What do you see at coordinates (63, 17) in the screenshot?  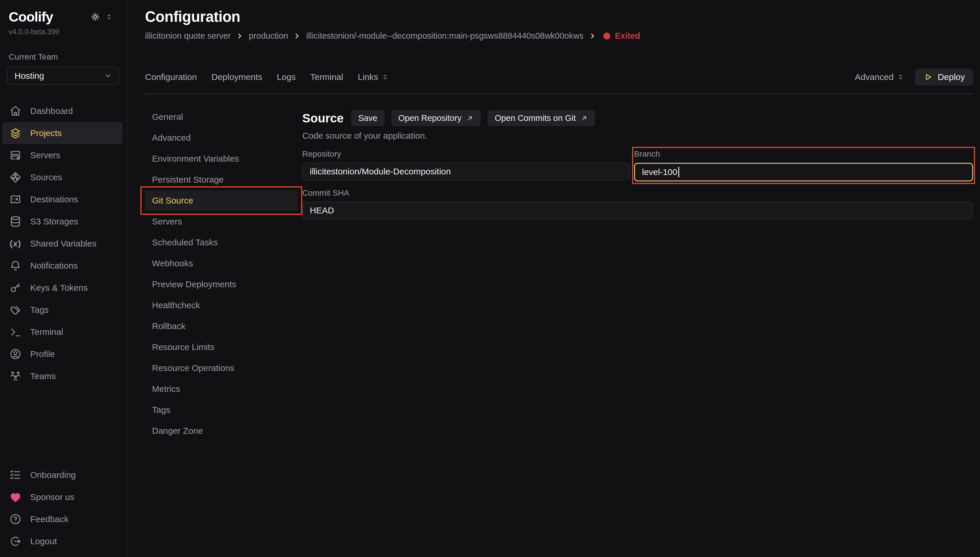 I see `logo-row: Coolify` at bounding box center [63, 17].